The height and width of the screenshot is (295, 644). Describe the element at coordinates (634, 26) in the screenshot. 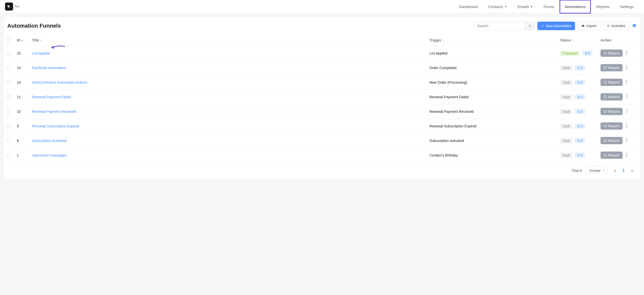

I see `graduation-cap-icon` at that location.